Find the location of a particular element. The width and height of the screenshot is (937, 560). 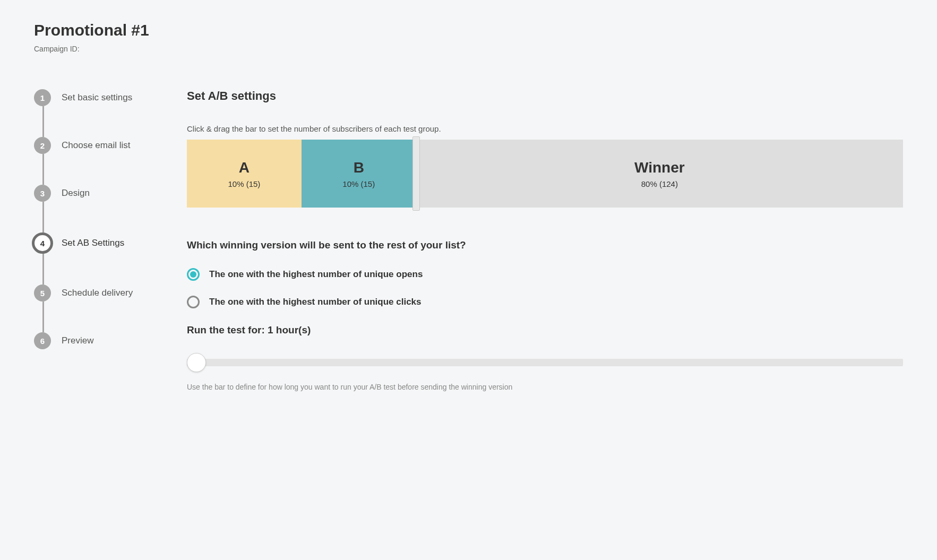

step-design: 3 Design is located at coordinates (98, 209).